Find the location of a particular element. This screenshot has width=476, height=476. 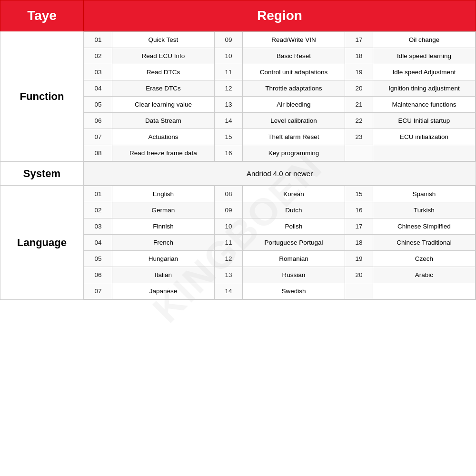

label-col: Read freeze frame data is located at coordinates (163, 153).